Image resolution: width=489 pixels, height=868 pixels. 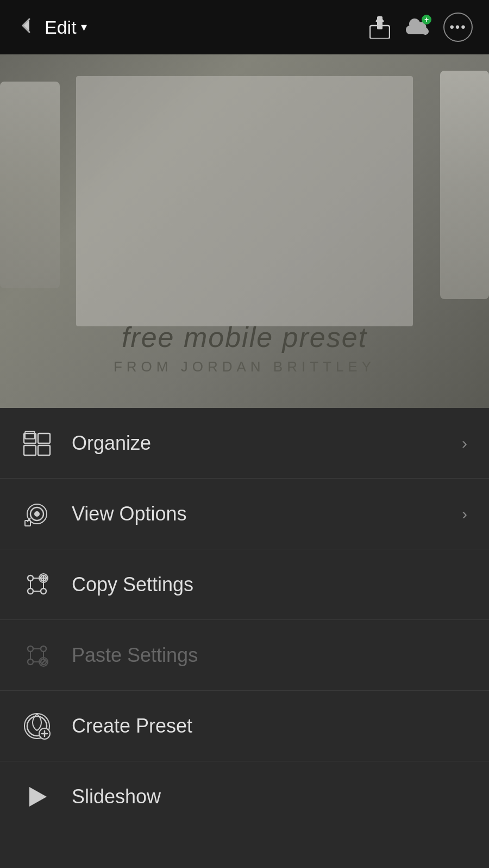 I want to click on paste-settings-label: Paste Settings, so click(x=135, y=655).